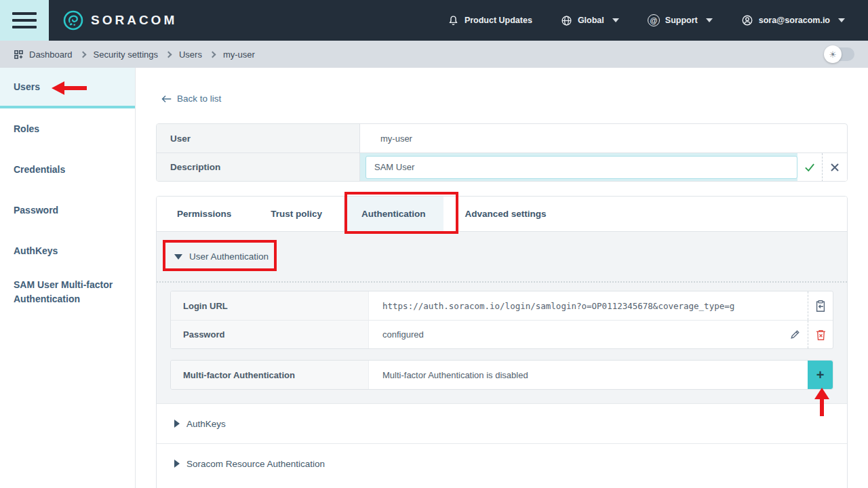 This screenshot has width=868, height=488. I want to click on login-url-label: Login URL, so click(270, 306).